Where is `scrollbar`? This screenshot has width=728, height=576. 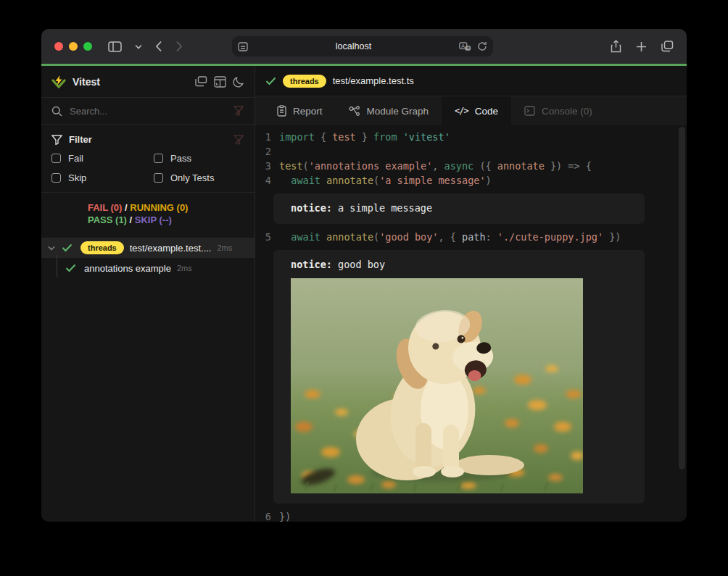 scrollbar is located at coordinates (682, 323).